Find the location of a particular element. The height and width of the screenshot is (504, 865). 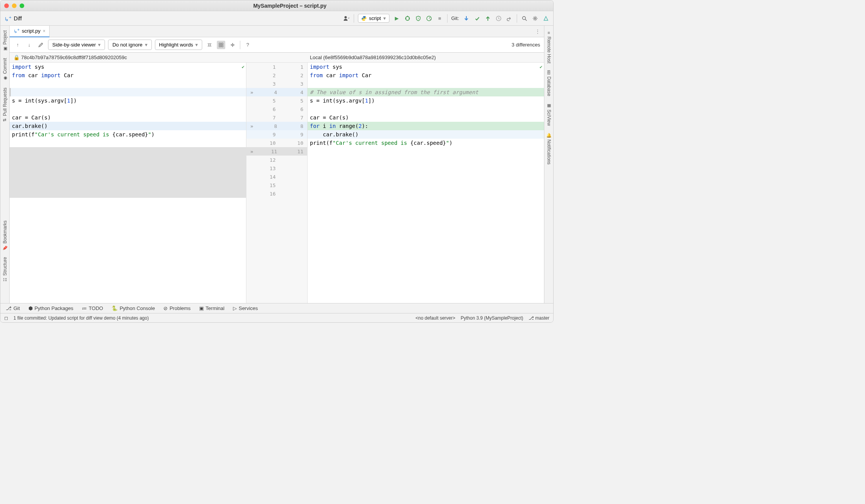

highlight-dropdown: Highlight words▾ is located at coordinates (179, 45).